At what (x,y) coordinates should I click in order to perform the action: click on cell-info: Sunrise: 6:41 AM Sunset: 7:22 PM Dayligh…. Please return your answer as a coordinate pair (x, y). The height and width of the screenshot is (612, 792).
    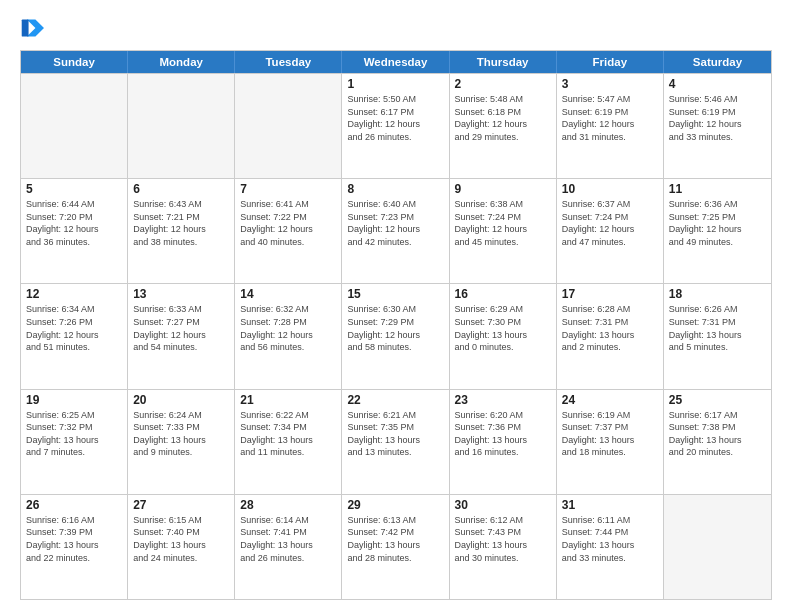
    Looking at the image, I should click on (288, 223).